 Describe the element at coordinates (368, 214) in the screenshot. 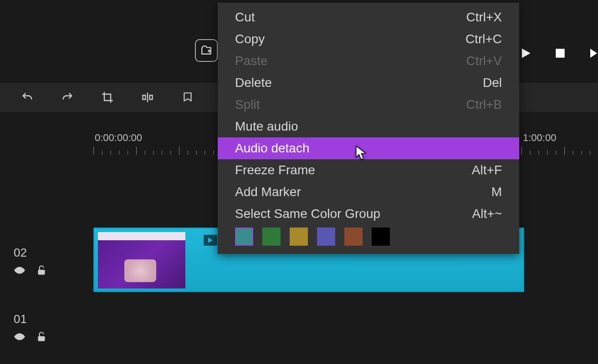

I see `menu-item-select-same-color: Select Same Color GroupAlt+~` at that location.